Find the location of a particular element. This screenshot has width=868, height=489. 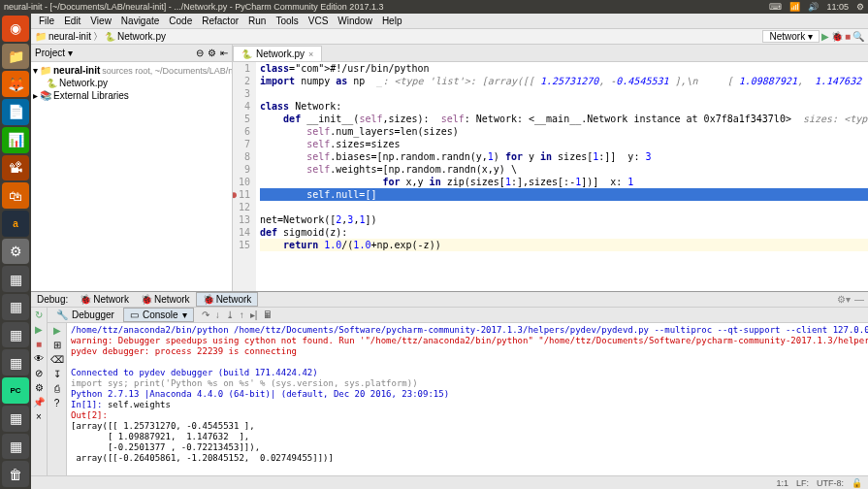

menu-file: File is located at coordinates (47, 21).